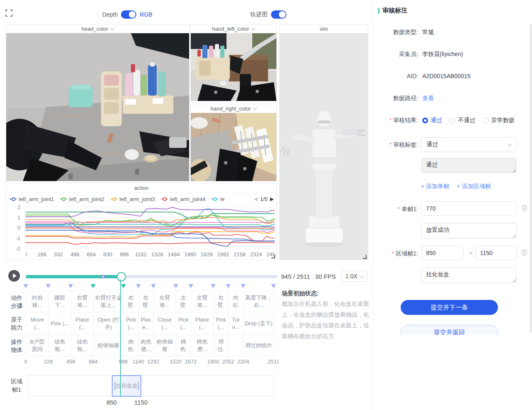 This screenshot has height=410, width=532. Describe the element at coordinates (146, 346) in the screenshot. I see `step-cell: 肉色透...` at that location.